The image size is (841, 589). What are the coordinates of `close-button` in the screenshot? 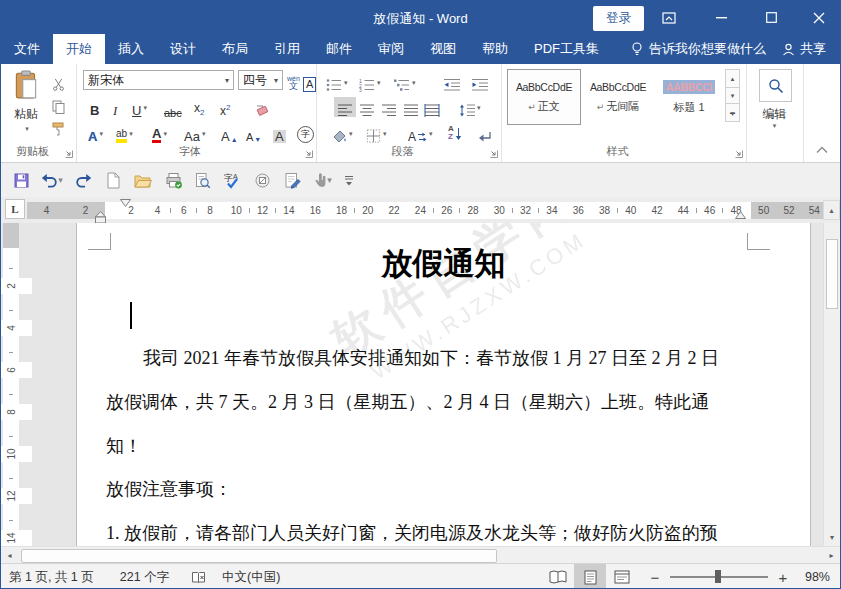 It's located at (819, 18).